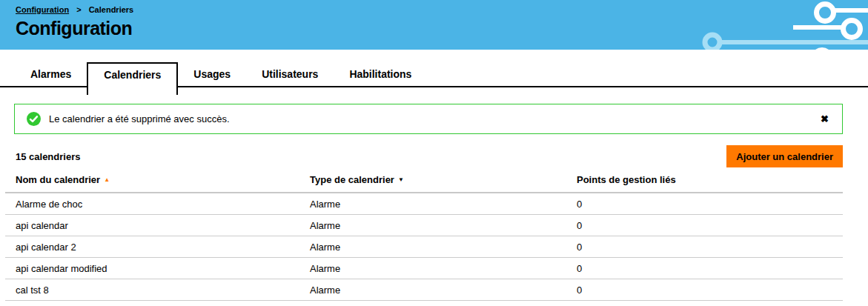 This screenshot has width=868, height=306. Describe the element at coordinates (380, 74) in the screenshot. I see `tab-habilitations: Habilitations` at that location.